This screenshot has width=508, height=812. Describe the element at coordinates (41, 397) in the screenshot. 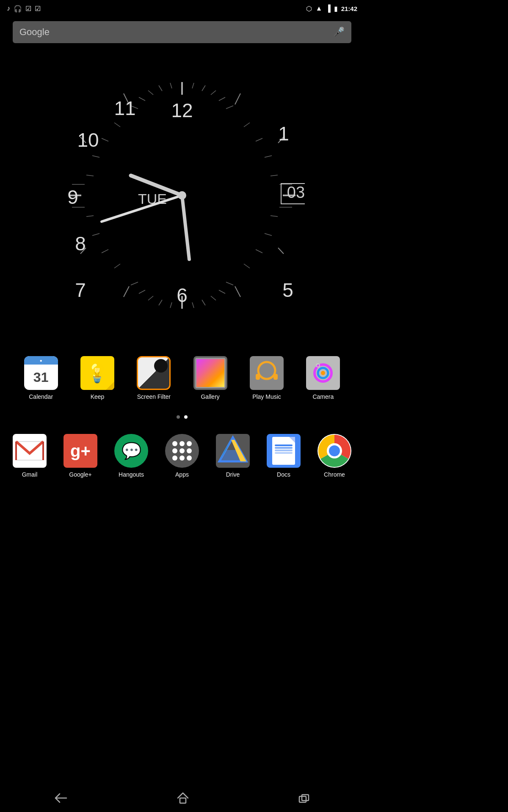

I see `calendar-label: Calendar` at that location.